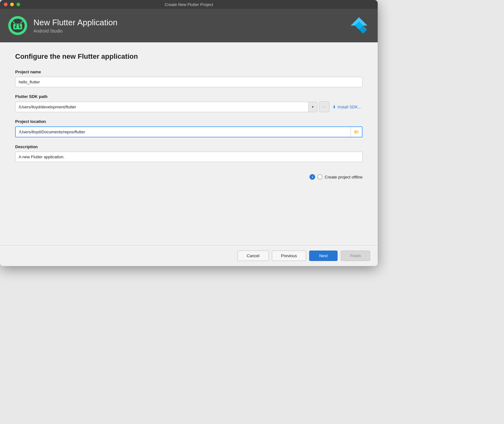  Describe the element at coordinates (356, 132) in the screenshot. I see `folder-icon: 📁` at that location.